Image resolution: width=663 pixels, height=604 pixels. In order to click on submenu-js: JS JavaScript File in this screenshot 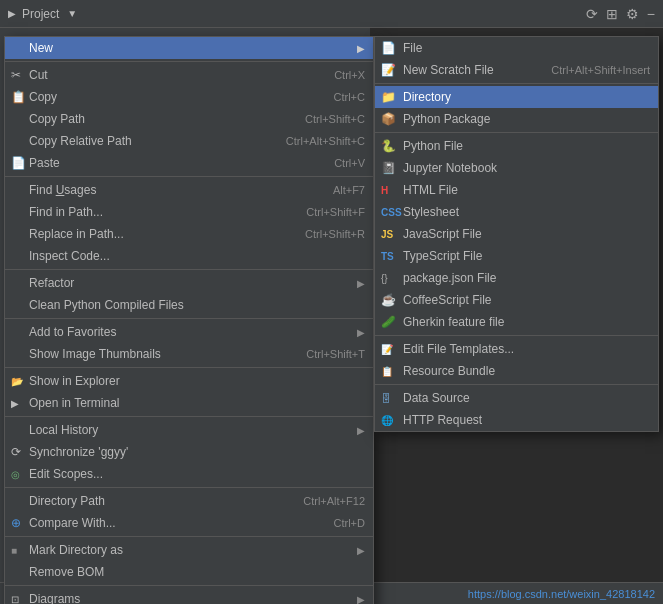, I will do `click(516, 234)`.